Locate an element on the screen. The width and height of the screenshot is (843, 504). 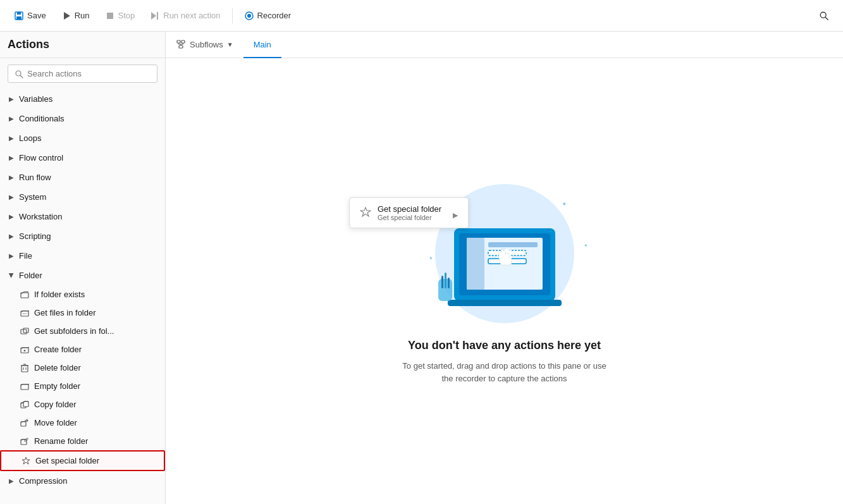
tab-bar: Subflows ▼ Main is located at coordinates (505, 45).